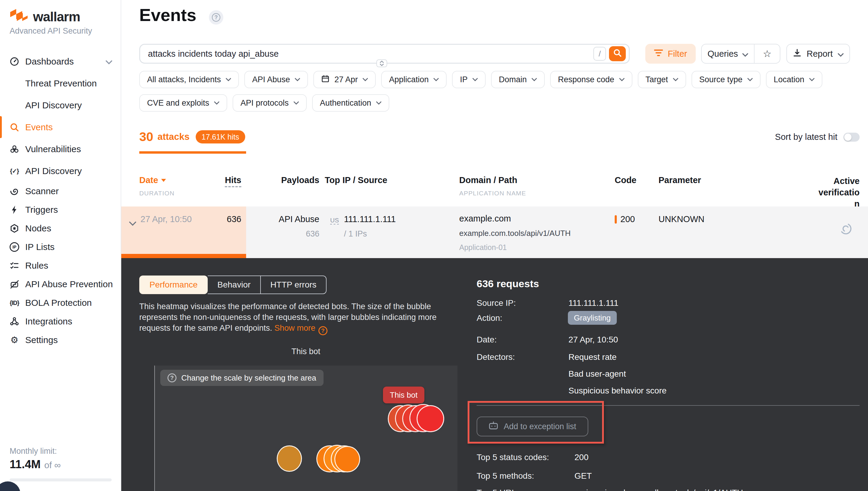  I want to click on sidebar-item-bola-protection: {ID} BOLA Protection, so click(60, 303).